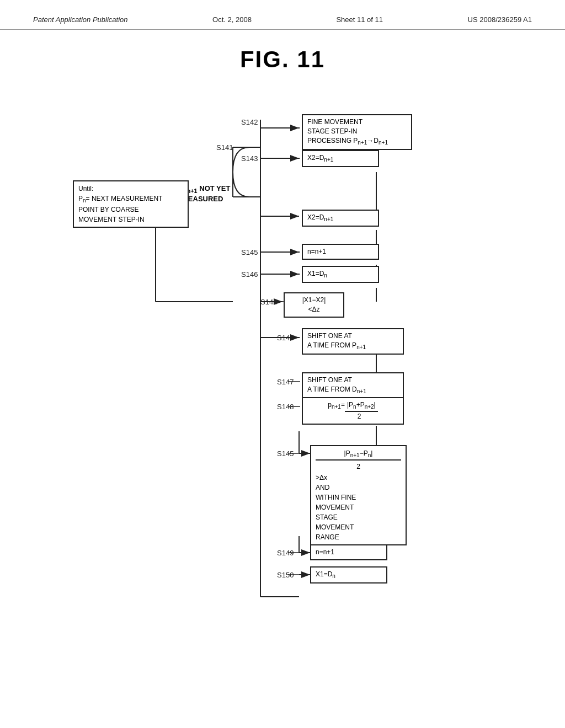 The image size is (565, 728). Describe the element at coordinates (349, 553) in the screenshot. I see `box-n-n1-bot: n=n+1` at that location.